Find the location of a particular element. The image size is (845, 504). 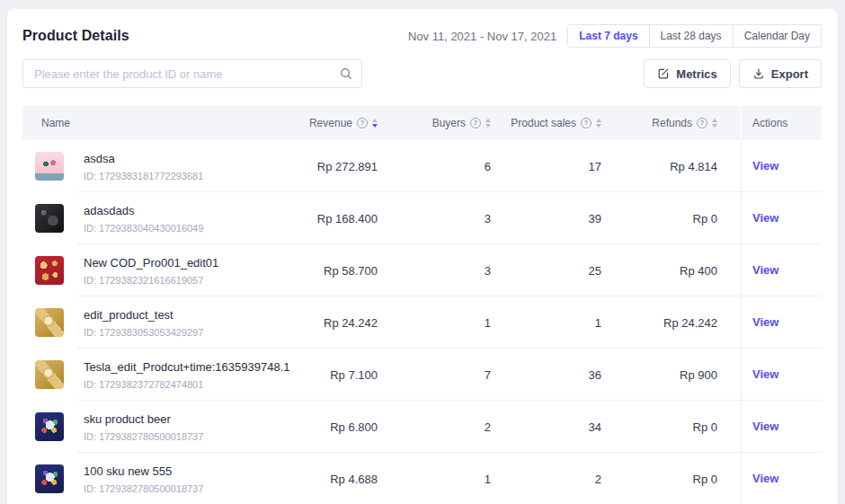

metrics-button-label: Metrics is located at coordinates (697, 74).